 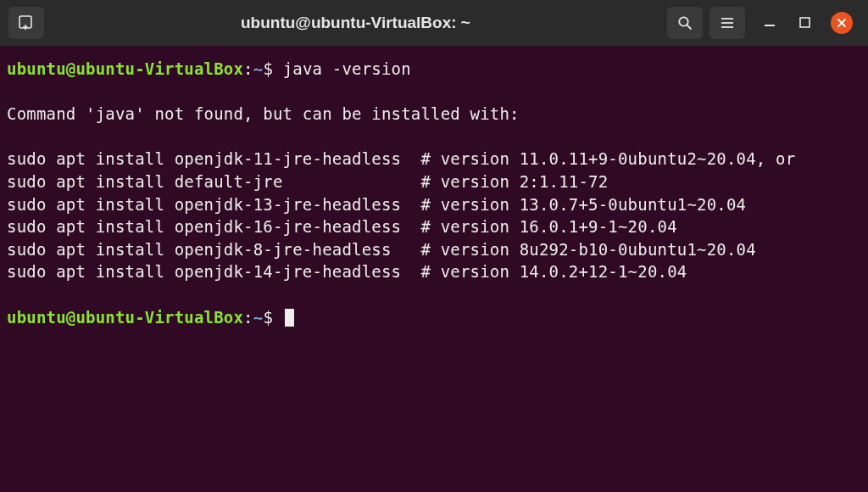 I want to click on output-header: Command 'java' not found, but can be ins…, so click(x=434, y=114).